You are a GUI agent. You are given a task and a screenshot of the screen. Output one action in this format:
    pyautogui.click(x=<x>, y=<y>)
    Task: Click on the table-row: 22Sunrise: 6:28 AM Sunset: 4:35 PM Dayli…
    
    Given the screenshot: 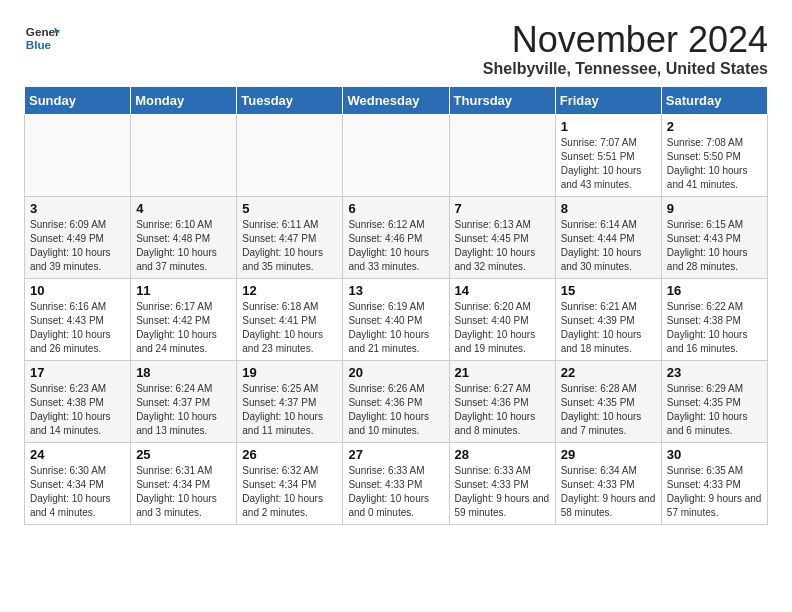 What is the action you would take?
    pyautogui.click(x=608, y=401)
    